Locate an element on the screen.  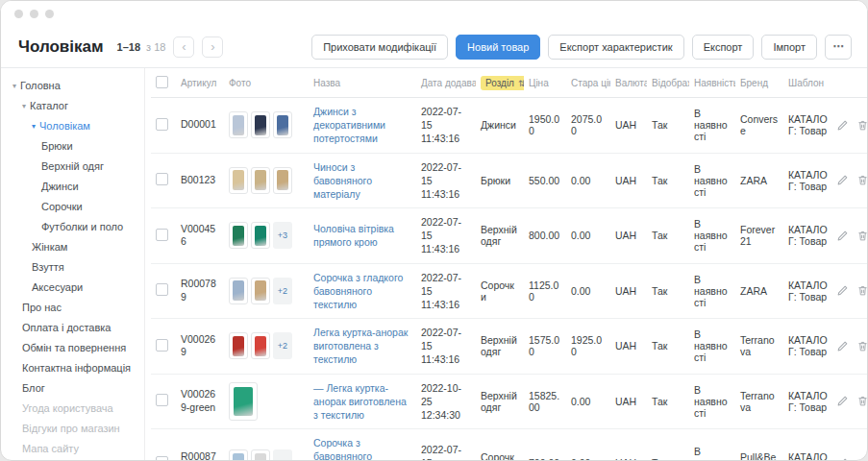
brand-cell: Terranova is located at coordinates (759, 347).